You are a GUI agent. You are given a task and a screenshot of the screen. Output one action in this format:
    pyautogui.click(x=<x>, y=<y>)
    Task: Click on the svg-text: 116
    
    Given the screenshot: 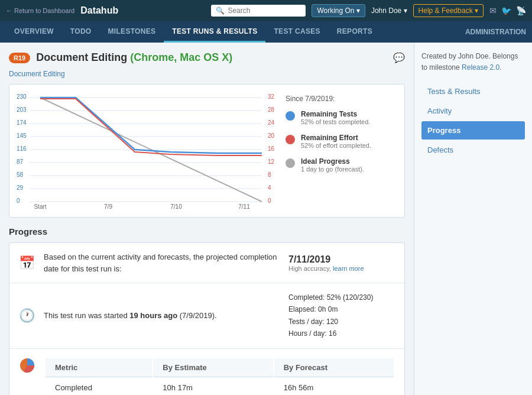 What is the action you would take?
    pyautogui.click(x=21, y=149)
    